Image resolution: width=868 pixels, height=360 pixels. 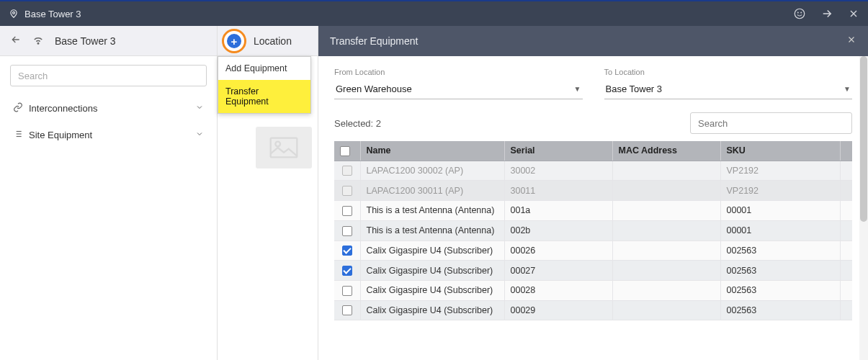 What do you see at coordinates (458, 72) in the screenshot?
I see `from-location-label: From Location` at bounding box center [458, 72].